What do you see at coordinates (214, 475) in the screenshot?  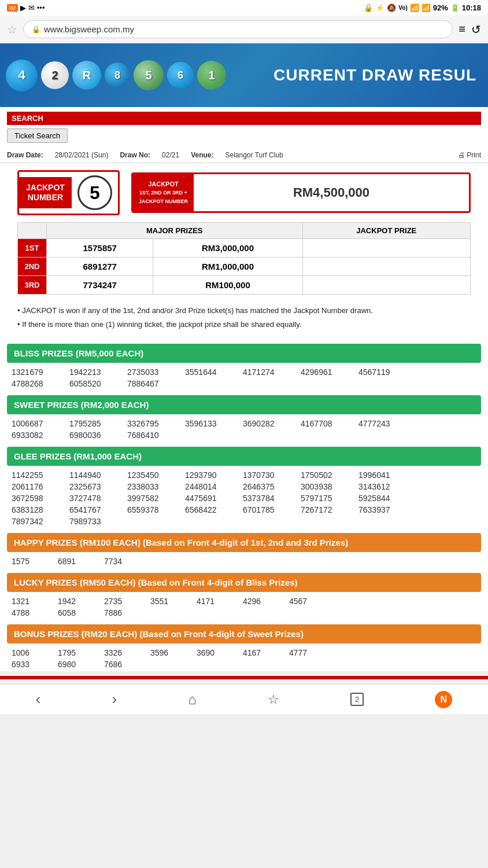 I see `glee-num: 1293790` at bounding box center [214, 475].